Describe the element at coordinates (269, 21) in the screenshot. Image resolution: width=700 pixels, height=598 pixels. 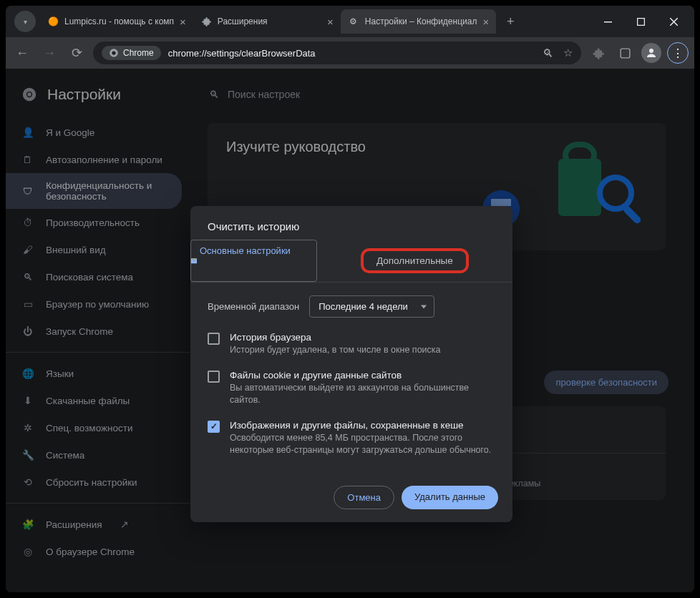
I see `tab-title: Расширения` at that location.